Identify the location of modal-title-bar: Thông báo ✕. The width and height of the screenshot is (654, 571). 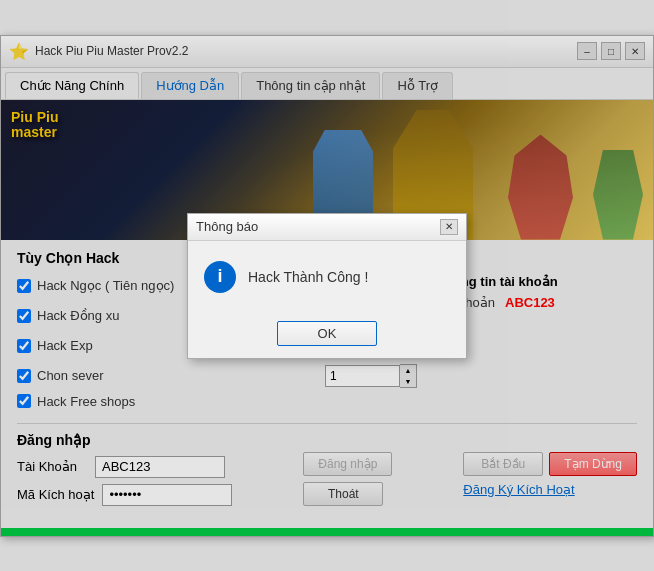
(327, 228).